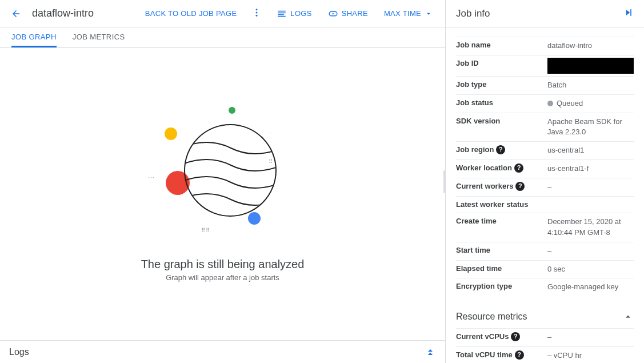  What do you see at coordinates (223, 352) in the screenshot?
I see `logs-drawer-toggle: Logs` at bounding box center [223, 352].